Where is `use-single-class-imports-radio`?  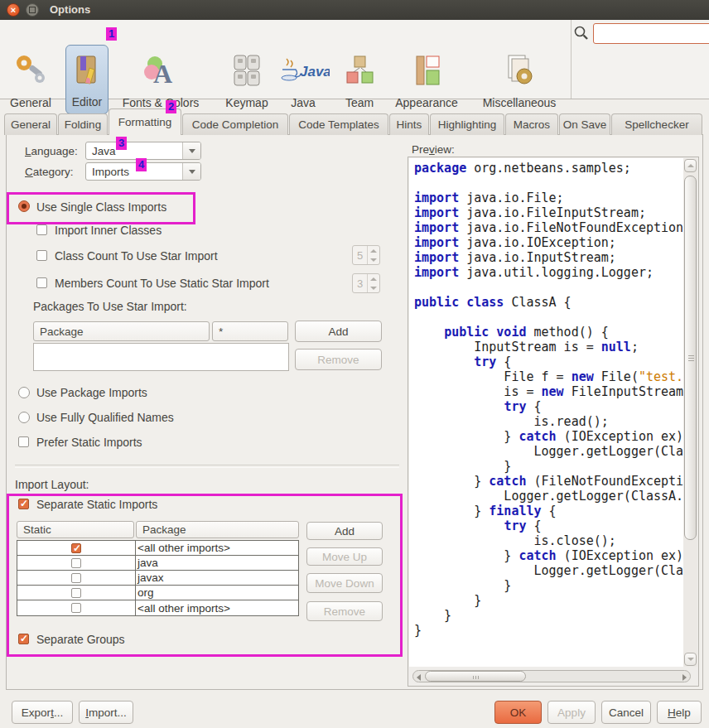 use-single-class-imports-radio is located at coordinates (24, 206).